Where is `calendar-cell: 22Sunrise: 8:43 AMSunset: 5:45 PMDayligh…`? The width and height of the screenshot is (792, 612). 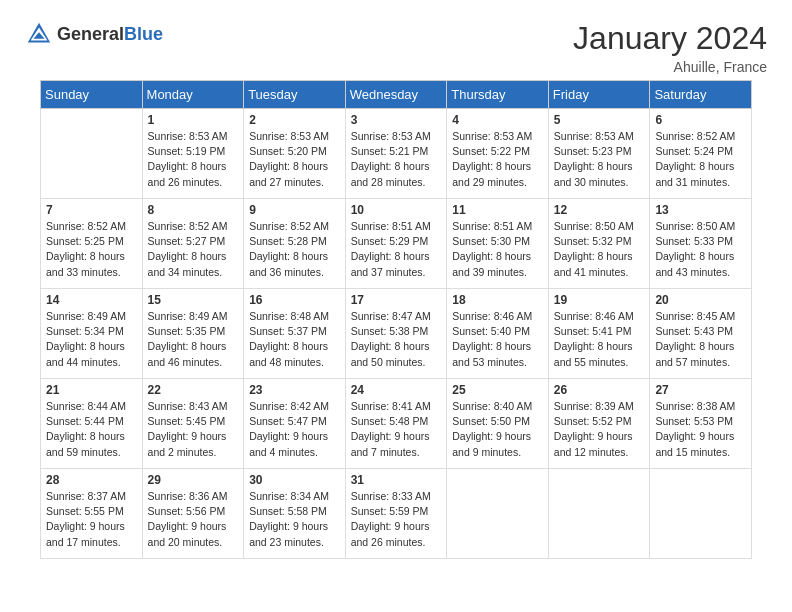
calendar-cell: 22Sunrise: 8:43 AMSunset: 5:45 PMDayligh… is located at coordinates (193, 424).